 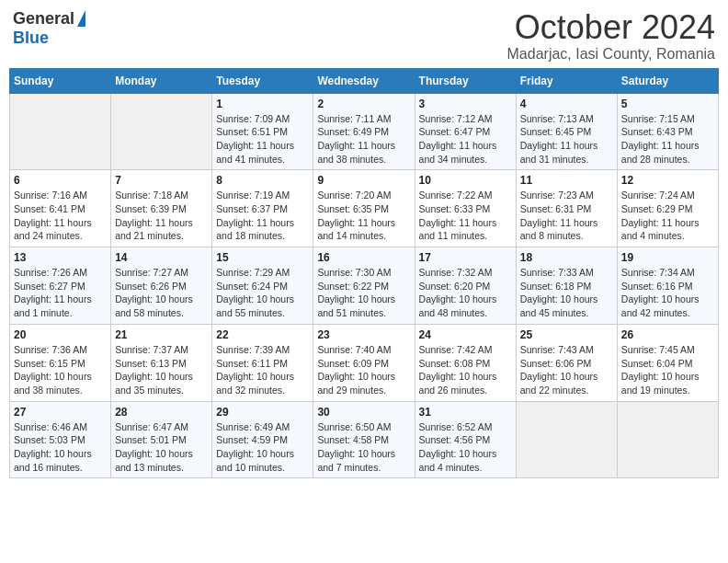 What do you see at coordinates (364, 293) in the screenshot?
I see `day-detail: Sunrise: 7:30 AM Sunset: 6:22 PM Dayligh…` at bounding box center [364, 293].